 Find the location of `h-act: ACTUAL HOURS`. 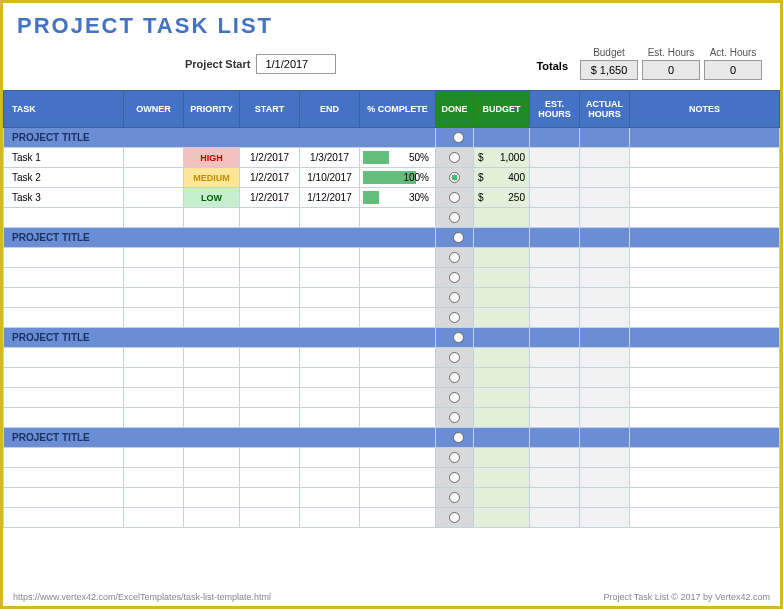

h-act: ACTUAL HOURS is located at coordinates (605, 110).